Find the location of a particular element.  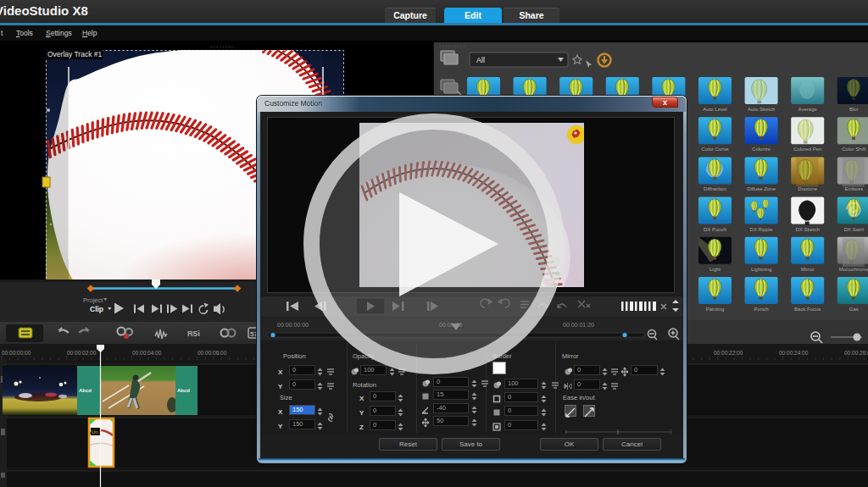

svg-text: Color Curve is located at coordinates (715, 149).